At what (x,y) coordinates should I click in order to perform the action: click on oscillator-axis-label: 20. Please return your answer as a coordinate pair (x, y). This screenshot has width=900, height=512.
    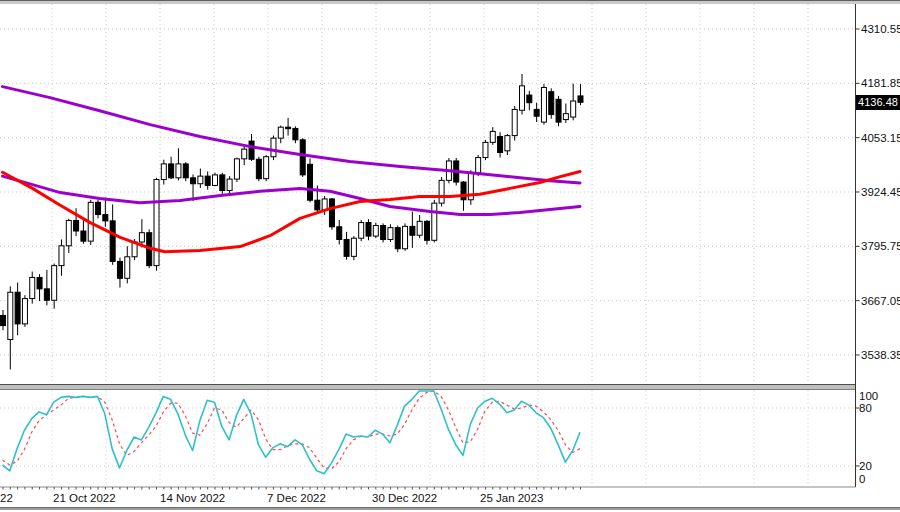
    Looking at the image, I should click on (866, 466).